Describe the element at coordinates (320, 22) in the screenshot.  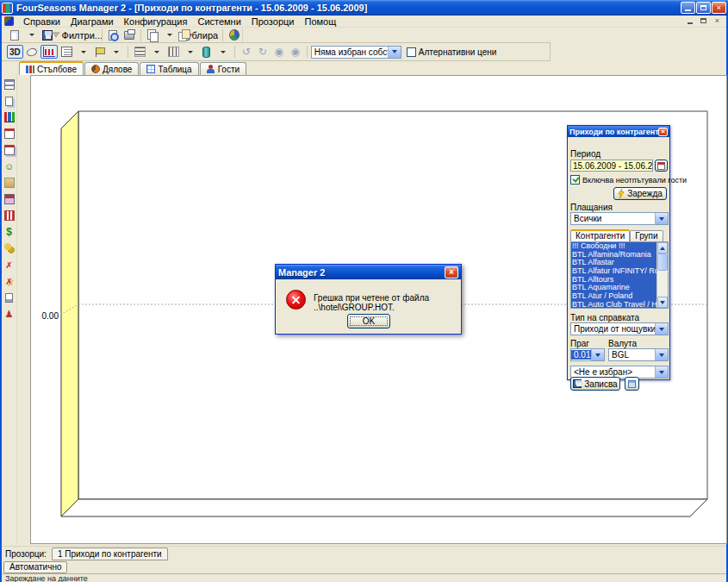
I see `menu-Помощ: Помощ` at that location.